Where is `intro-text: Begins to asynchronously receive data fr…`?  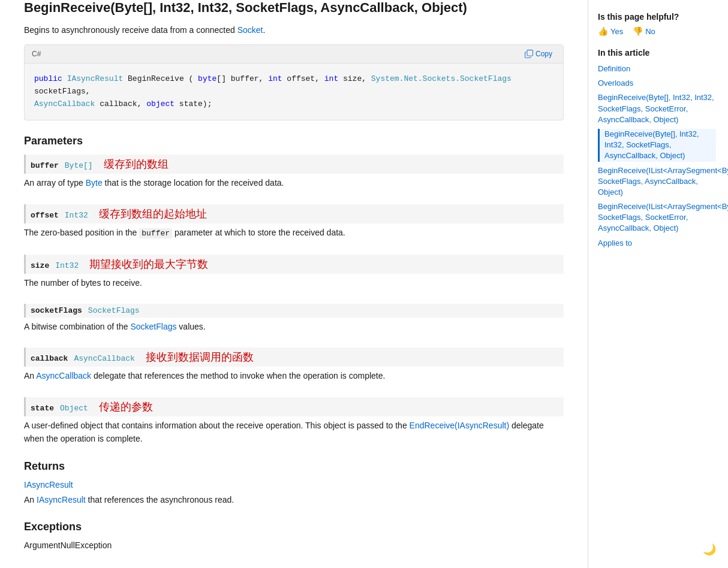
intro-text: Begins to asynchronously receive data fr… is located at coordinates (294, 30).